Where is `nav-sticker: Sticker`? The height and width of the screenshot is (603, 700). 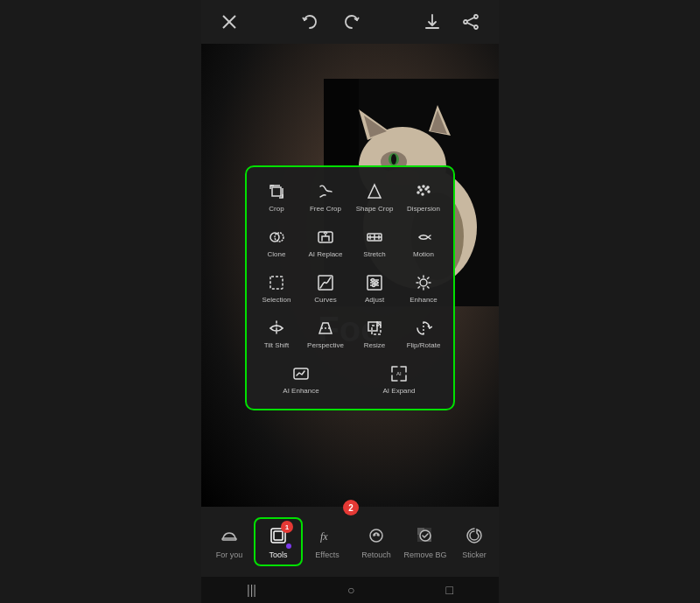 nav-sticker: Sticker is located at coordinates (474, 542).